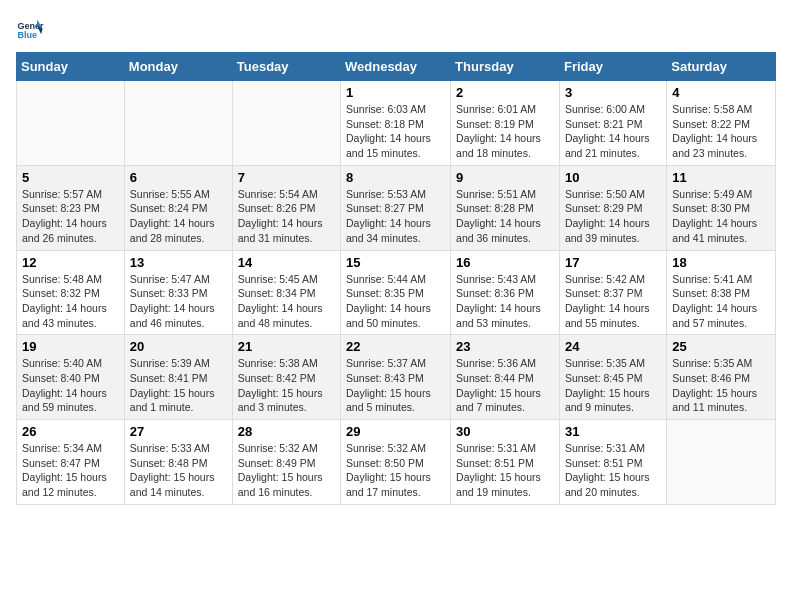 This screenshot has width=792, height=612. I want to click on calendar-cell: 7Sunrise: 5:54 AM Sunset: 8:26 PM Daylig…, so click(286, 208).